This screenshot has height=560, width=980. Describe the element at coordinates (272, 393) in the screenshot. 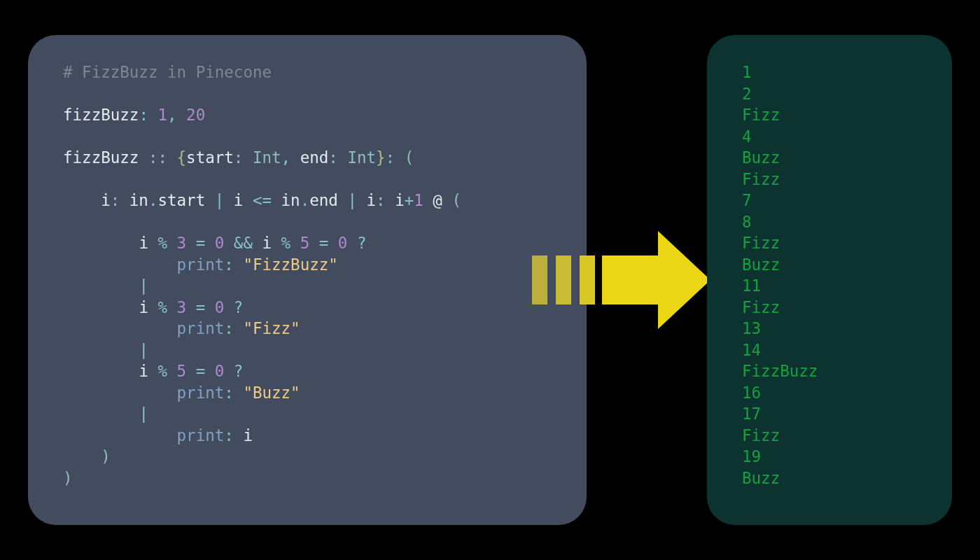

I see `code-token: "Buzz"` at that location.